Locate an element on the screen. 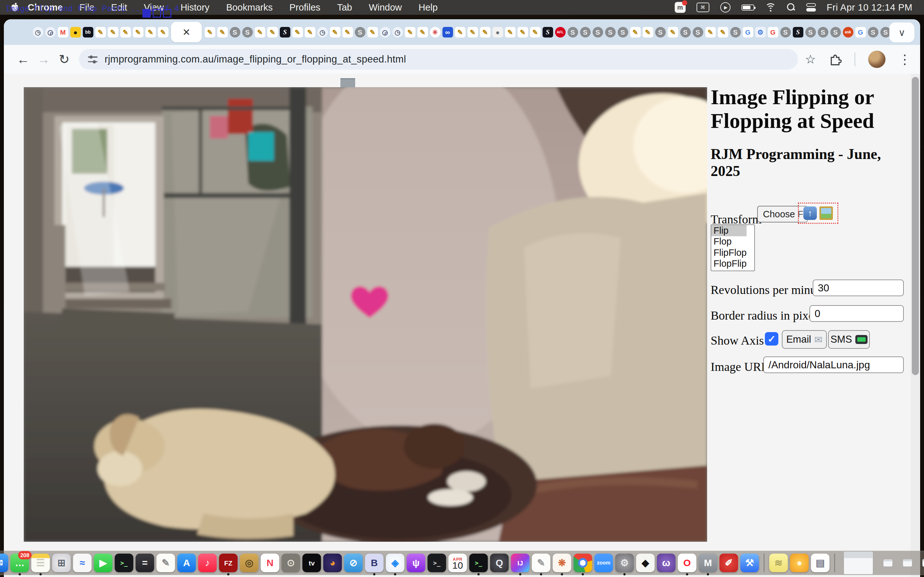  inkscape-dock-icon: ◆ is located at coordinates (645, 563).